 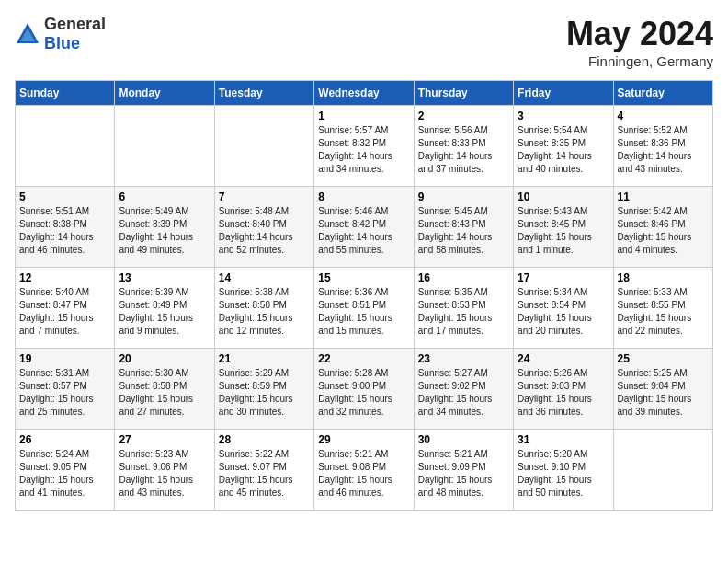 I want to click on day-number: 26, so click(x=64, y=440).